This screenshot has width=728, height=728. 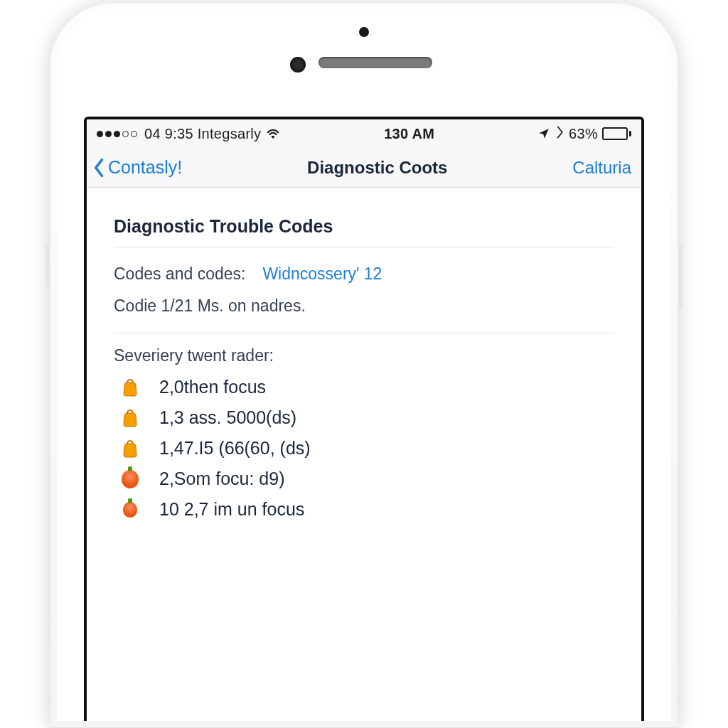 What do you see at coordinates (232, 509) in the screenshot?
I see `list-item-text: 10 2,7 im un focus` at bounding box center [232, 509].